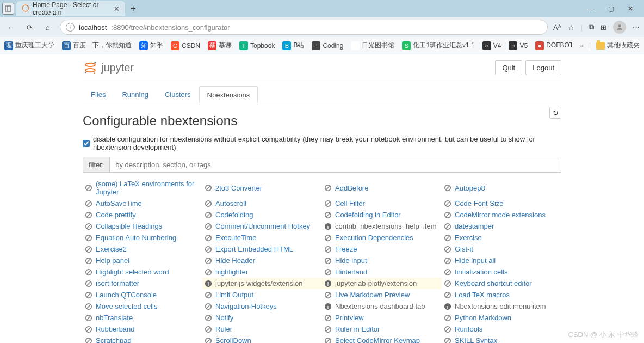 The width and height of the screenshot is (644, 343). I want to click on extension-item: nbTranslate, so click(143, 318).